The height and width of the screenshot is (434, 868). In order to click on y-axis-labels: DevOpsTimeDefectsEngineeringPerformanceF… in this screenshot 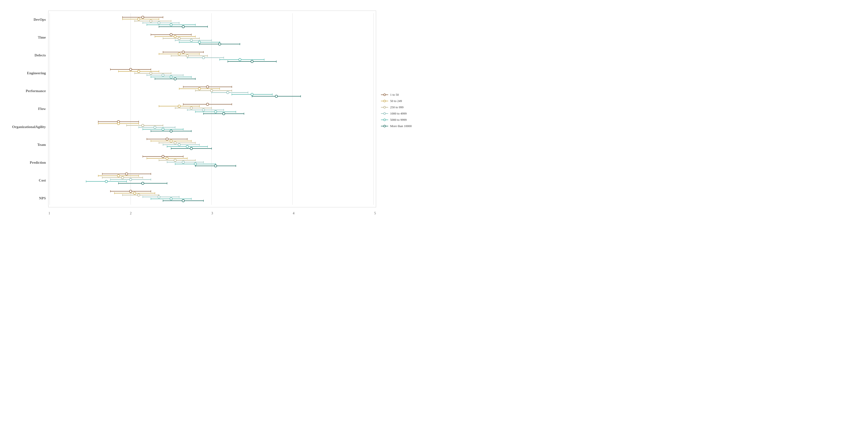, I will do `click(24, 113)`.